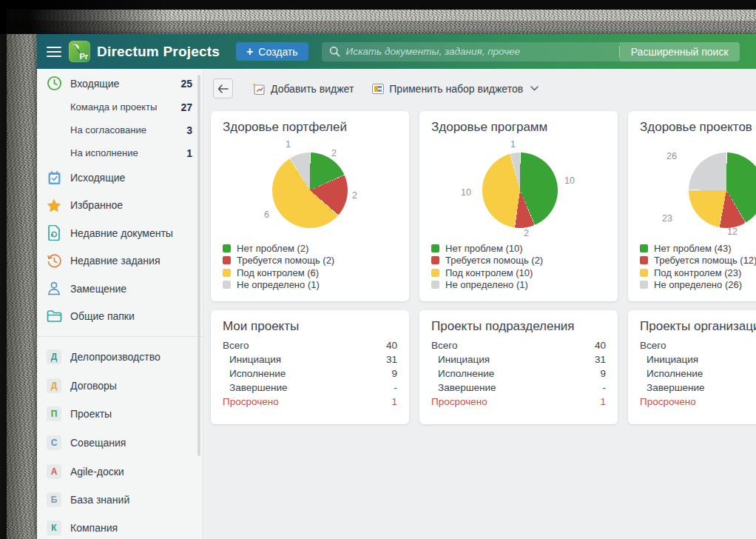  Describe the element at coordinates (303, 89) in the screenshot. I see `add-widget-button: Добавить виджет` at that location.